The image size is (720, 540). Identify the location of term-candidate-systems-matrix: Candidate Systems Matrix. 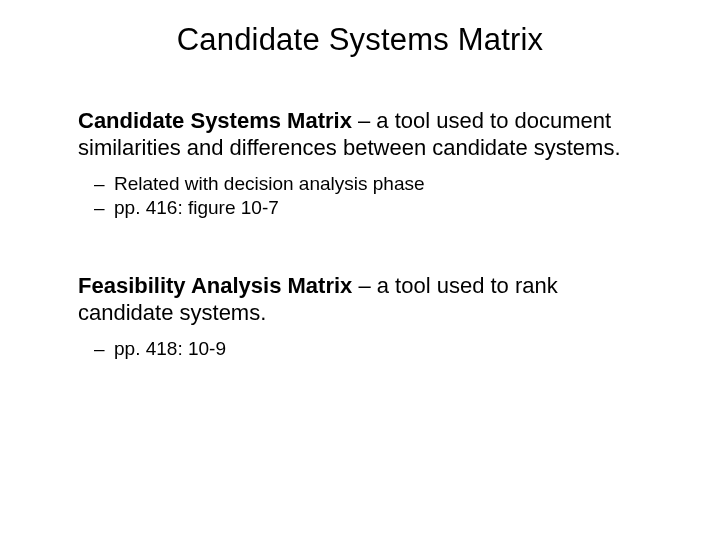
(215, 120).